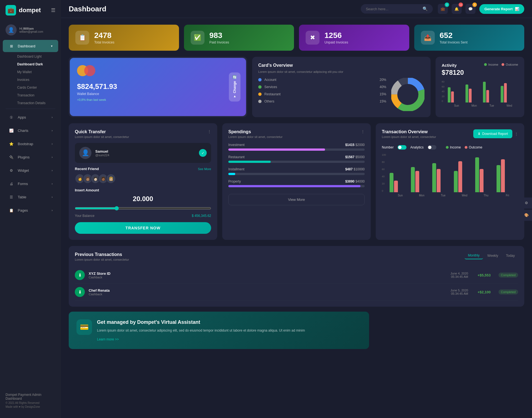 This screenshot has width=532, height=418. What do you see at coordinates (143, 228) in the screenshot?
I see `transfer-now-button: TRANSFER NOW` at bounding box center [143, 228].